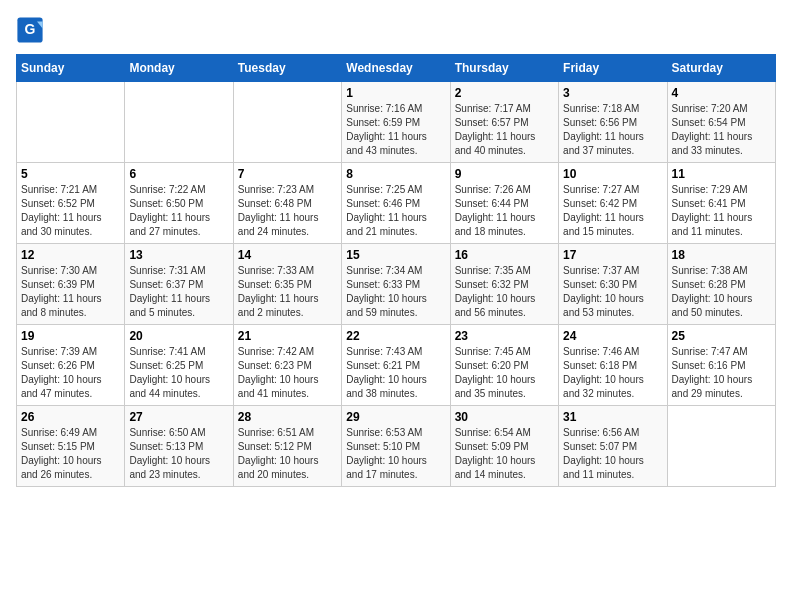 The image size is (792, 612). What do you see at coordinates (504, 292) in the screenshot?
I see `day-info: Sunrise: 7:35 AM Sunset: 6:32 PM Dayligh…` at bounding box center [504, 292].